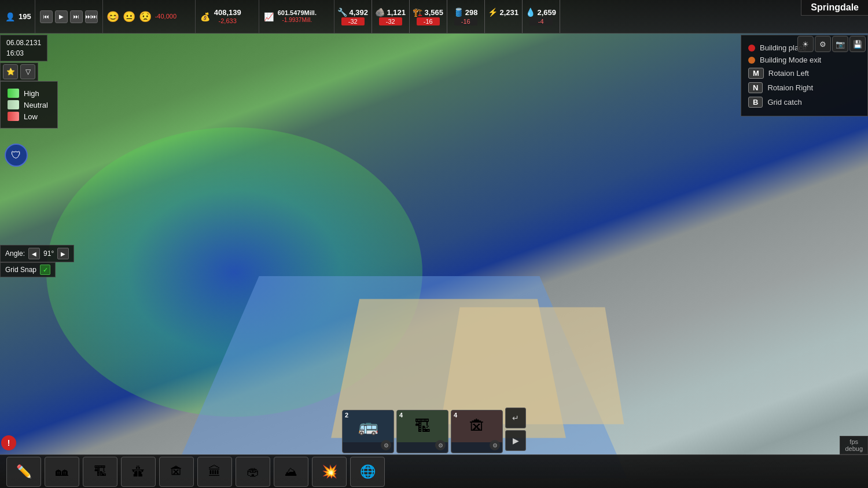 The width and height of the screenshot is (868, 488). I want to click on citizens-section: 👤 195, so click(17, 16).